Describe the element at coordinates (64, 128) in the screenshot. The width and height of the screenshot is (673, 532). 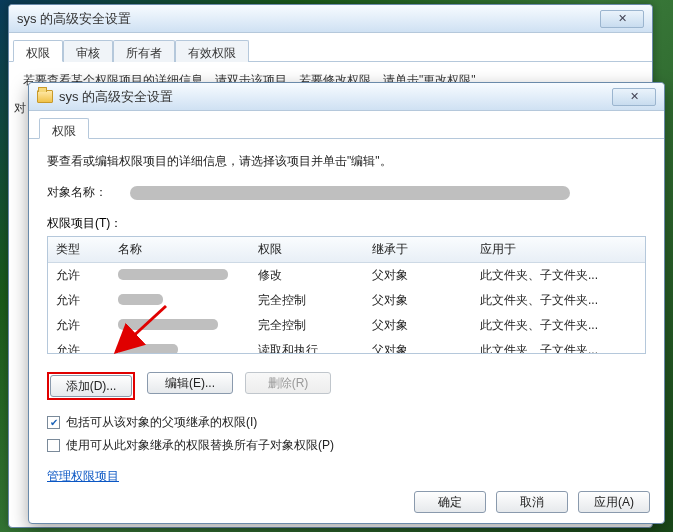
I see `fg-tab-permissions: 权限` at that location.